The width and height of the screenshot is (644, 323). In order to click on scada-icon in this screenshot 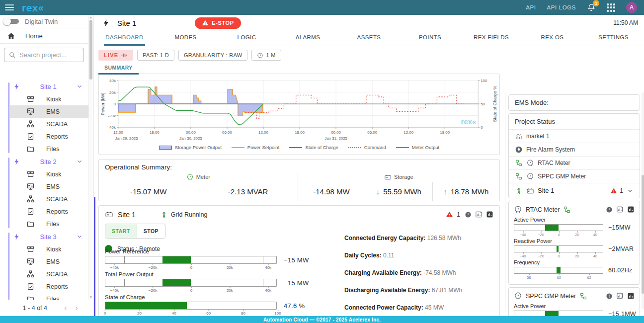, I will do `click(31, 124)`.